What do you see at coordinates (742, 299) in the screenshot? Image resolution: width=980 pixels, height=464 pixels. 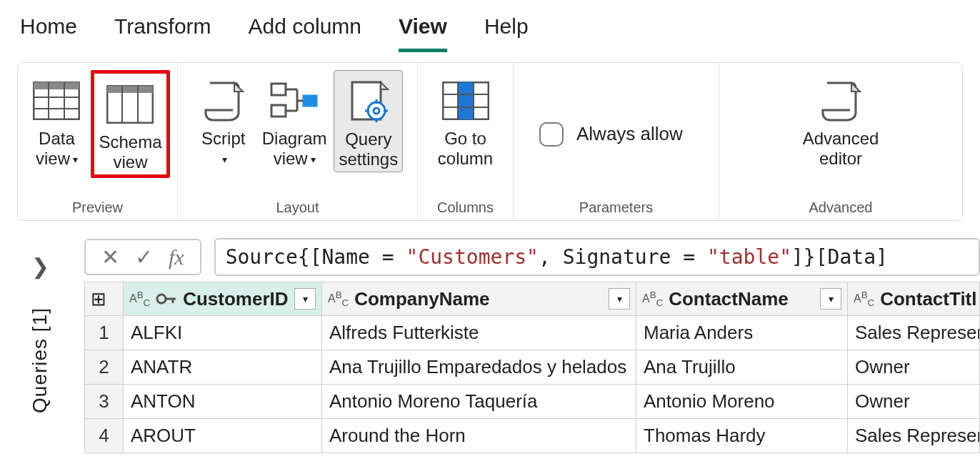 I see `column-header-contactname: ABC ContactName ▾` at bounding box center [742, 299].